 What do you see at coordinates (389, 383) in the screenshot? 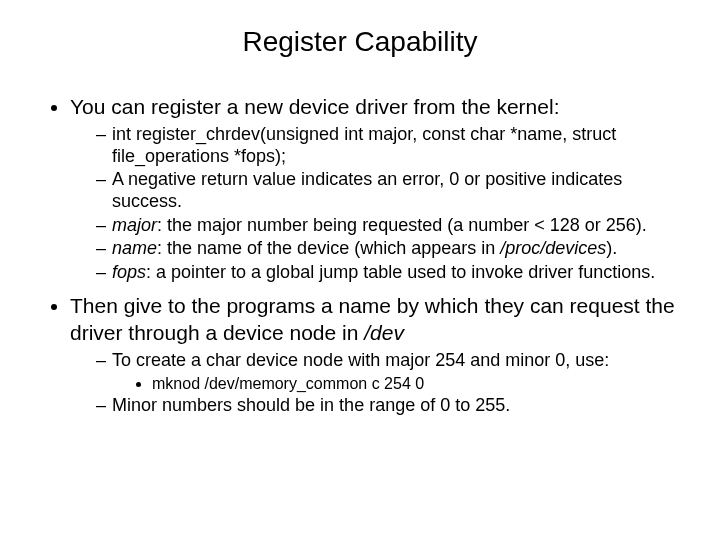
I see `bullet-list-level2: To create a char device node with major …` at bounding box center [389, 383].